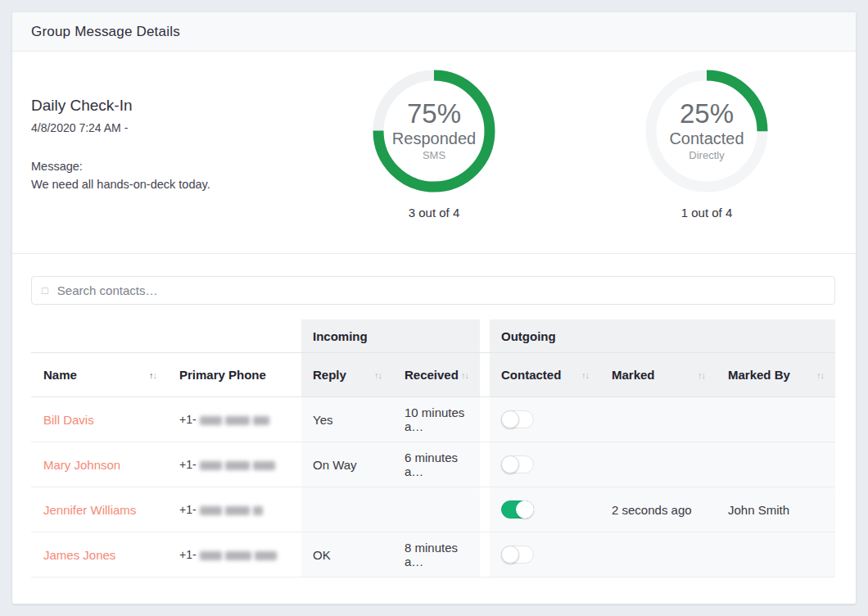 This screenshot has height=616, width=868. I want to click on reply-value: OK, so click(347, 555).